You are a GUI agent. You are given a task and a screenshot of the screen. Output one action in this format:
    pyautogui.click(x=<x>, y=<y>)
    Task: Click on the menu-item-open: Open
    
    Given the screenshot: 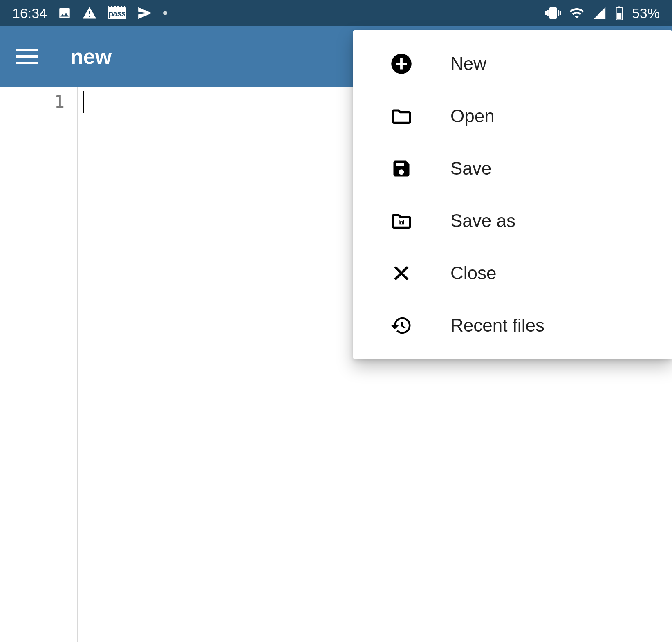 What is the action you would take?
    pyautogui.click(x=513, y=116)
    